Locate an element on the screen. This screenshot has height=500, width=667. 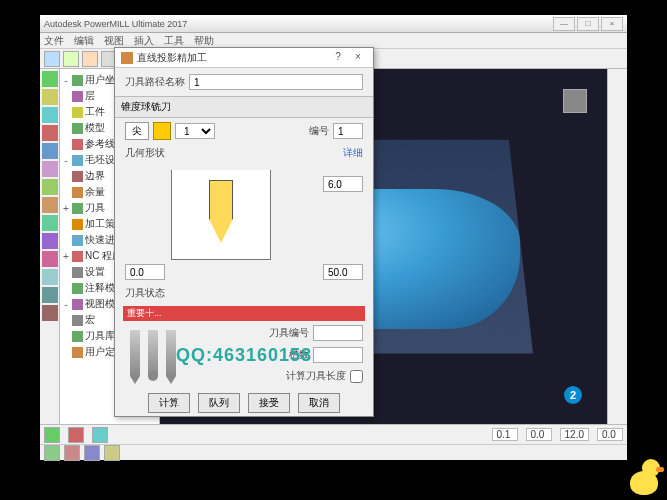
tool-type-icon is located at coordinates (162, 131).